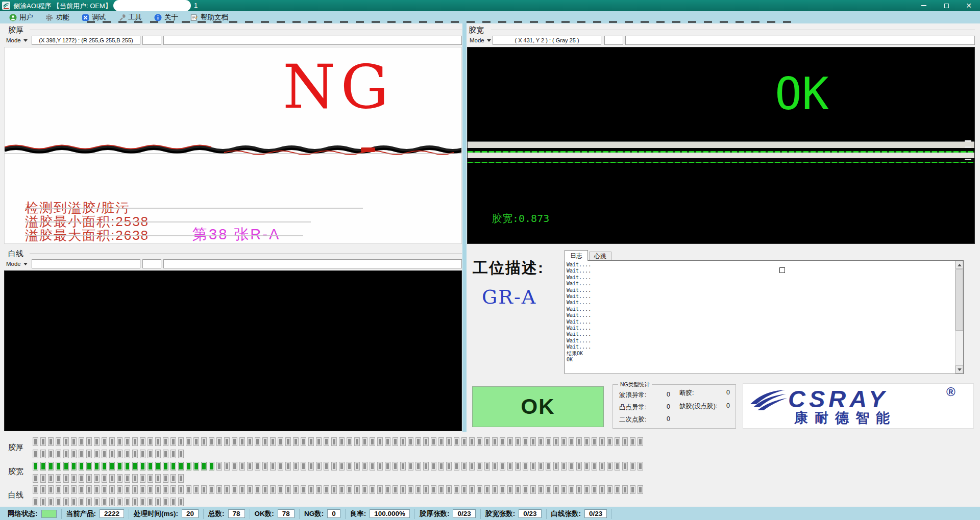 This screenshot has height=520, width=980. I want to click on stat-value-wave: 0, so click(669, 394).